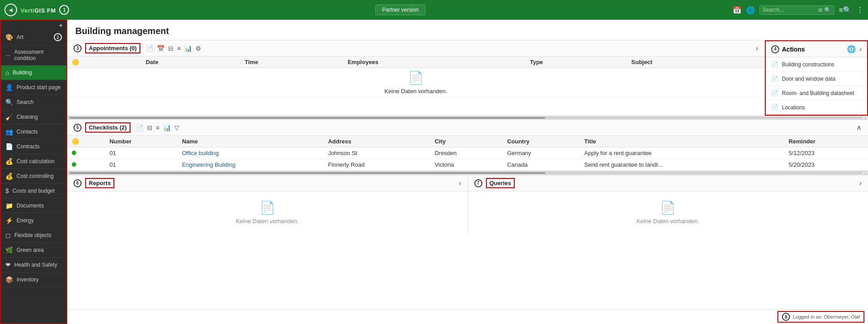 This screenshot has height=324, width=868. I want to click on building-icon: ⌂, so click(7, 73).